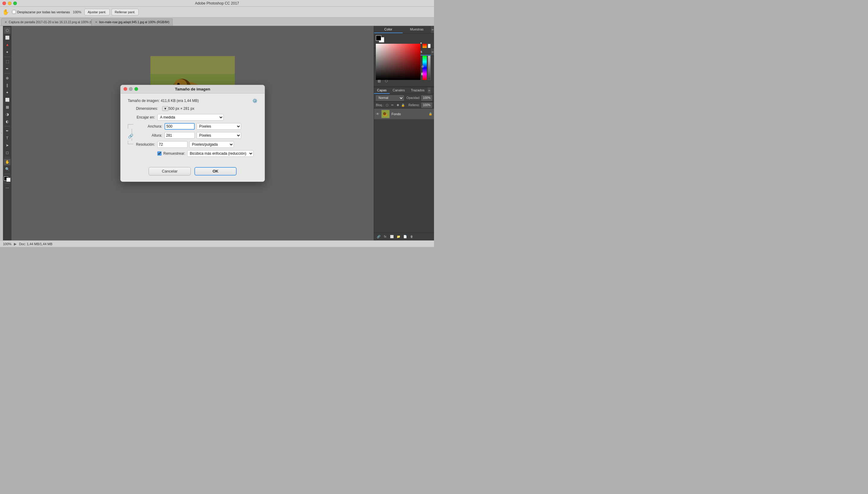  I want to click on tab-color: Color, so click(389, 30).